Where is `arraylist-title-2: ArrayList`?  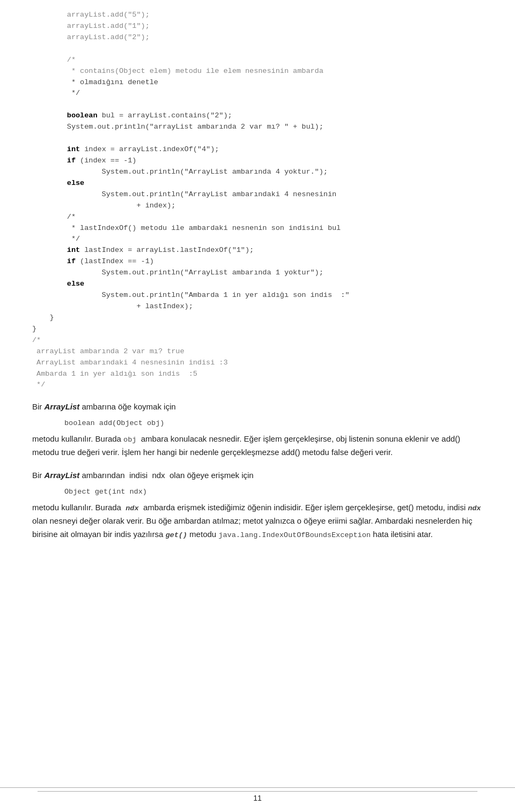
arraylist-title-2: ArrayList is located at coordinates (62, 475).